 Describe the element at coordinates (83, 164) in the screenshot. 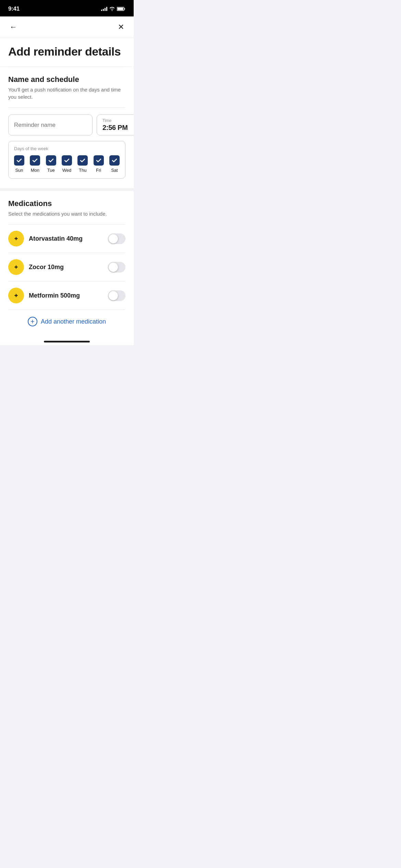

I see `day-item-thu: Thu` at that location.